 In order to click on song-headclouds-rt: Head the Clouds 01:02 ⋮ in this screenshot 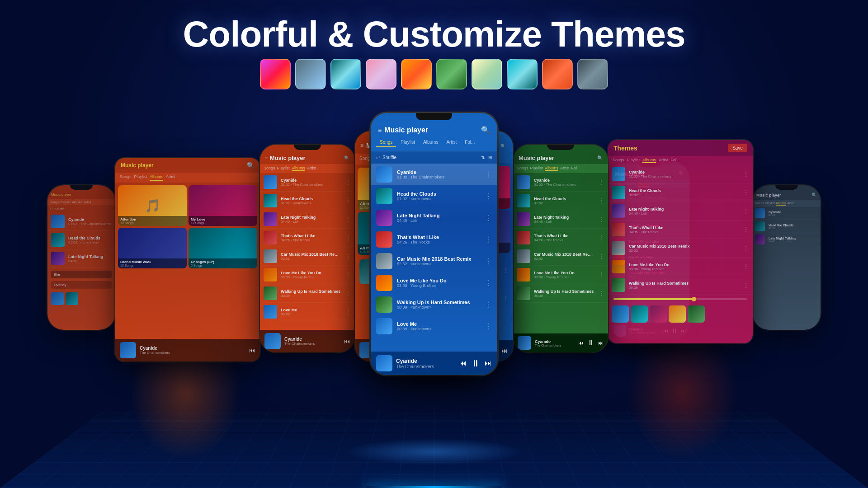, I will do `click(680, 192)`.